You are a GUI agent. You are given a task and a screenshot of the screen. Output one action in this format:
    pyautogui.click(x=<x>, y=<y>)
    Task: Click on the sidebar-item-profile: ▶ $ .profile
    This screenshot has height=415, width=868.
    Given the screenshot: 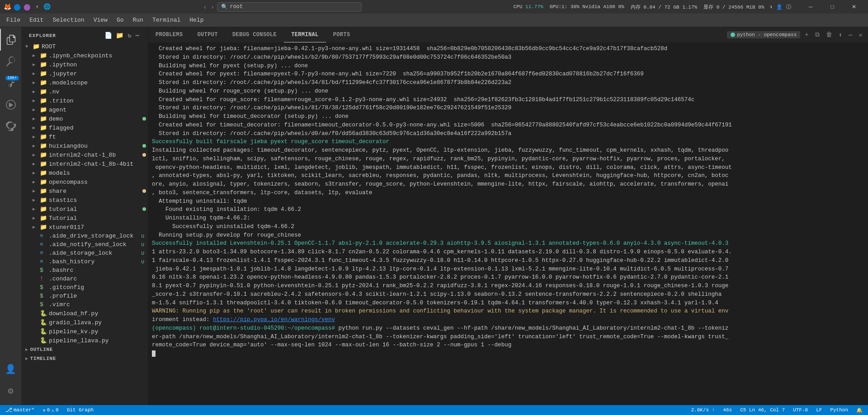 What is the action you would take?
    pyautogui.click(x=85, y=296)
    